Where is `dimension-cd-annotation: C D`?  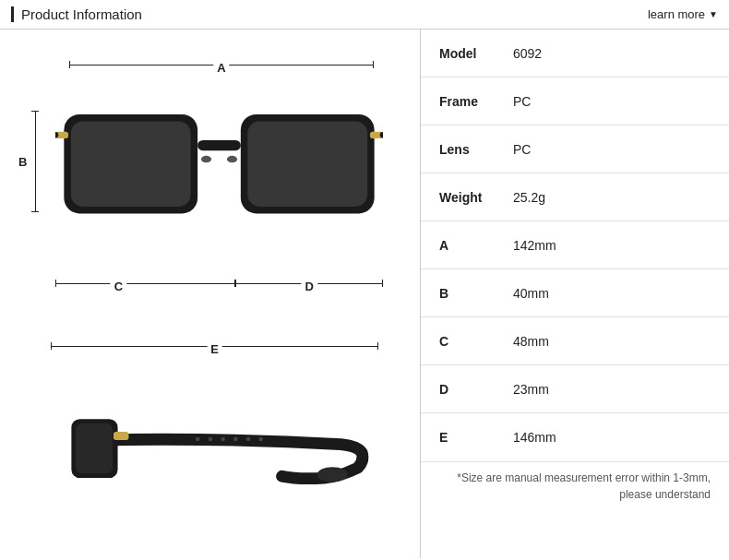
dimension-cd-annotation: C D is located at coordinates (220, 283).